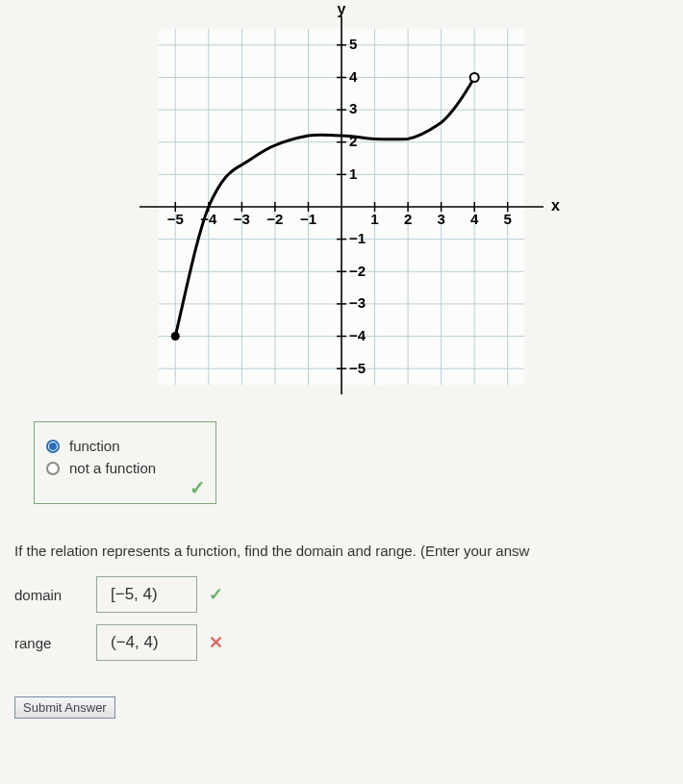 This screenshot has height=784, width=683. I want to click on radio-selected-icon, so click(53, 446).